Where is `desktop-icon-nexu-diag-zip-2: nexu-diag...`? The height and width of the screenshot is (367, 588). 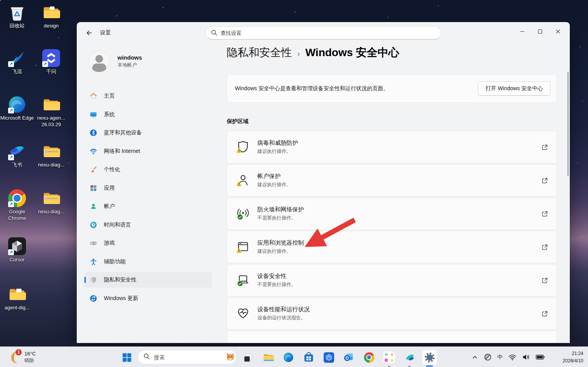 desktop-icon-nexu-diag-zip-2: nexu-diag... is located at coordinates (51, 202).